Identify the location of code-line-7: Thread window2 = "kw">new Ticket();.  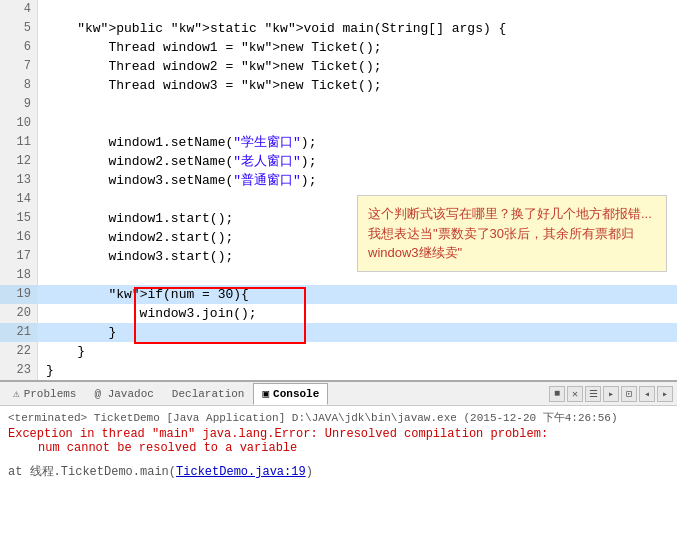
(358, 66).